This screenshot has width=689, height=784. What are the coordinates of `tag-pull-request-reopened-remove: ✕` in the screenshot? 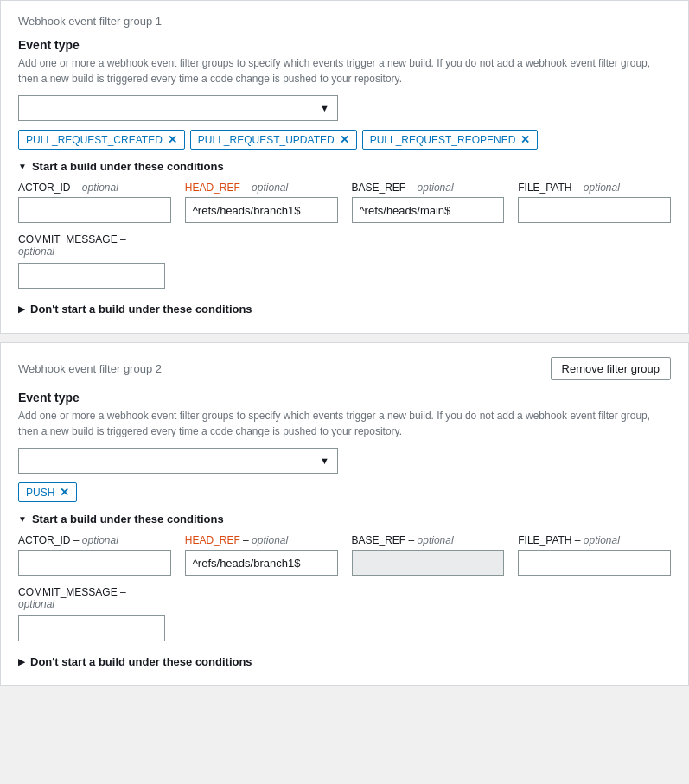 It's located at (526, 140).